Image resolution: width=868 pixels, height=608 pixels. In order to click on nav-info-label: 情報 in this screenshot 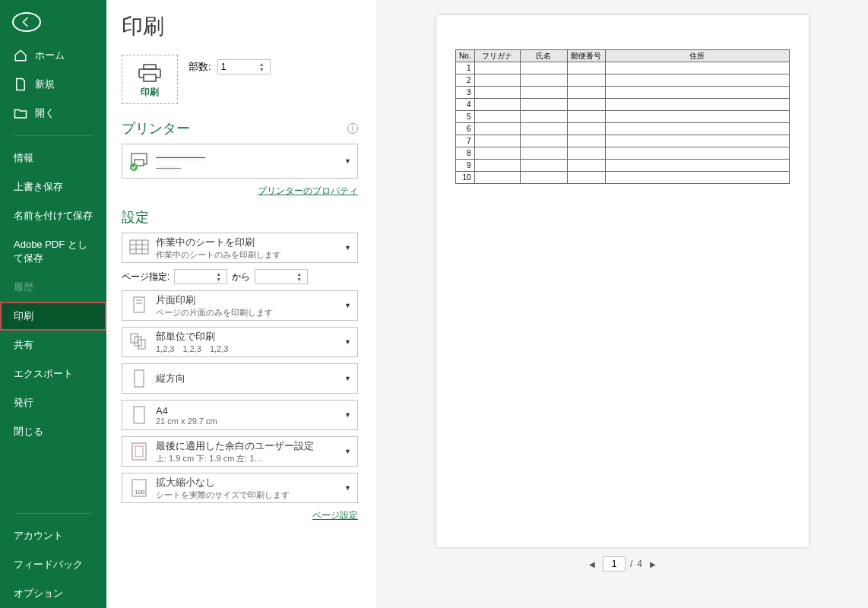, I will do `click(24, 158)`.